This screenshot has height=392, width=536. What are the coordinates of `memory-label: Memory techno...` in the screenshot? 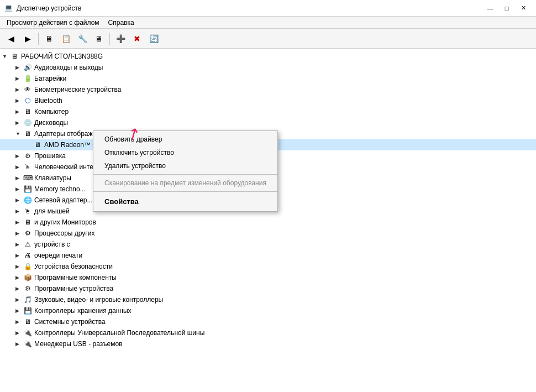 It's located at (60, 189).